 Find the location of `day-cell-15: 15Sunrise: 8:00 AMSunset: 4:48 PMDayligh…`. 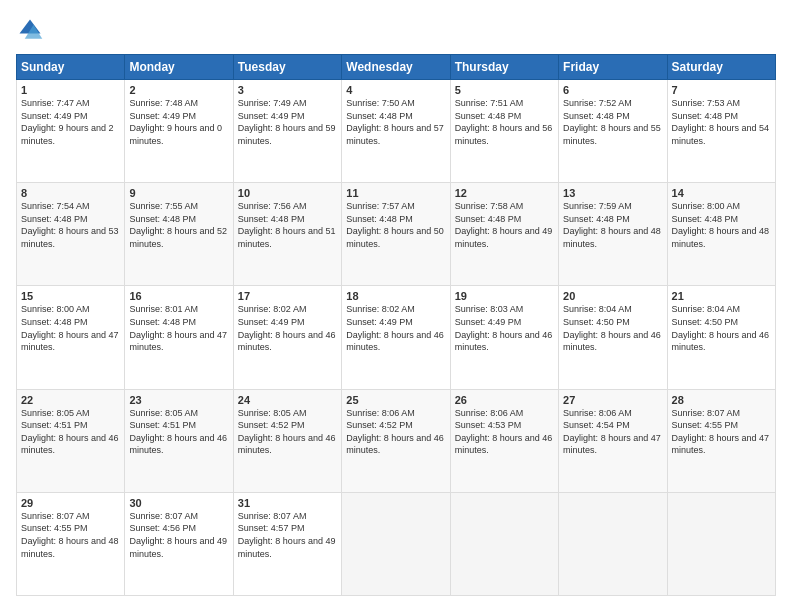

day-cell-15: 15Sunrise: 8:00 AMSunset: 4:48 PMDayligh… is located at coordinates (71, 338).